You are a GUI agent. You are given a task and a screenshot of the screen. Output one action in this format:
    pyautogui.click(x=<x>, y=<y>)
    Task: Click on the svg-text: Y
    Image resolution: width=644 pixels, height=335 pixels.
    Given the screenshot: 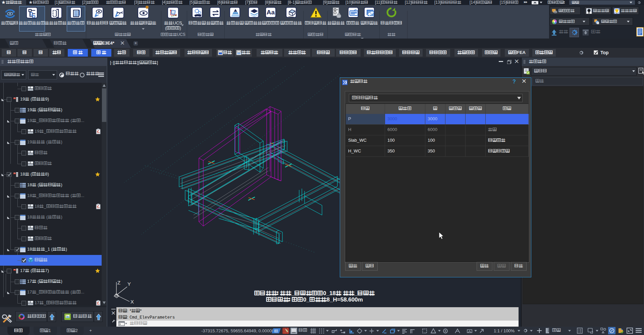 What is the action you would take?
    pyautogui.click(x=129, y=284)
    